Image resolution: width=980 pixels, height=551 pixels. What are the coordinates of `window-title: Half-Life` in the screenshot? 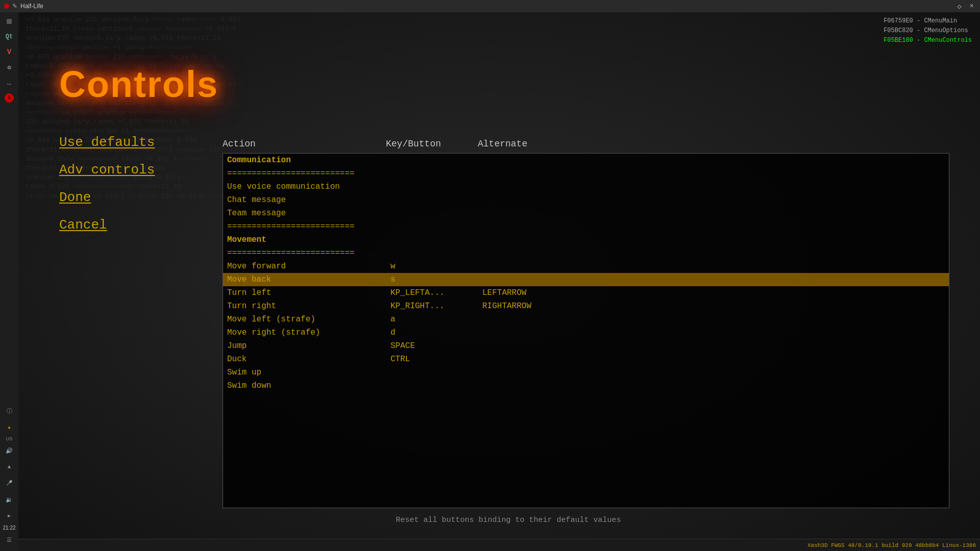 It's located at (32, 6).